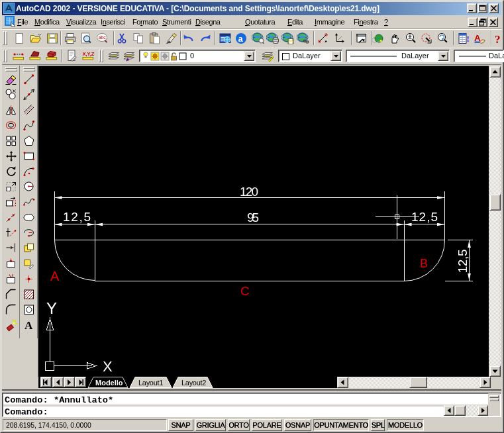 This screenshot has width=504, height=433. I want to click on svg-text: Immagine, so click(330, 22).